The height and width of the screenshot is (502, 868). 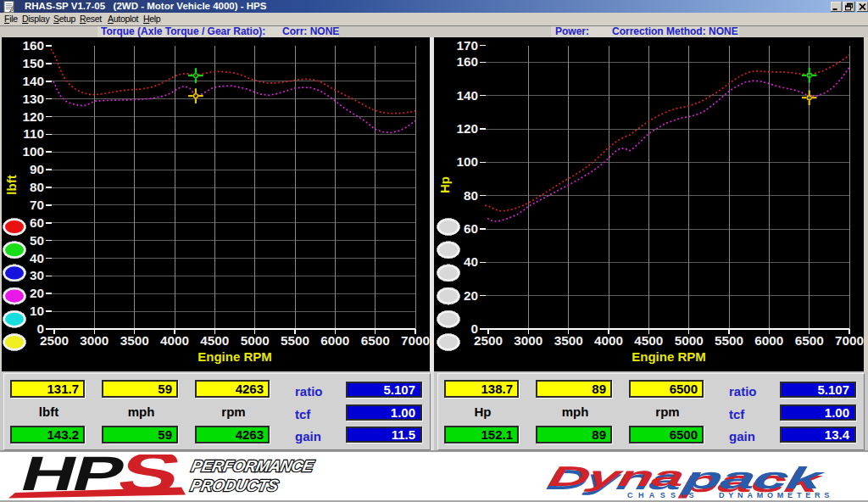 What do you see at coordinates (12, 185) in the screenshot?
I see `svg-text: lbft` at bounding box center [12, 185].